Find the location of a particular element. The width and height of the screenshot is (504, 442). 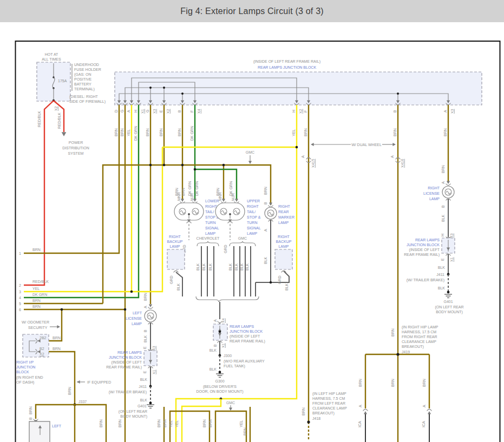

svg-text: CLEARANCE LAMP is located at coordinates (419, 342).